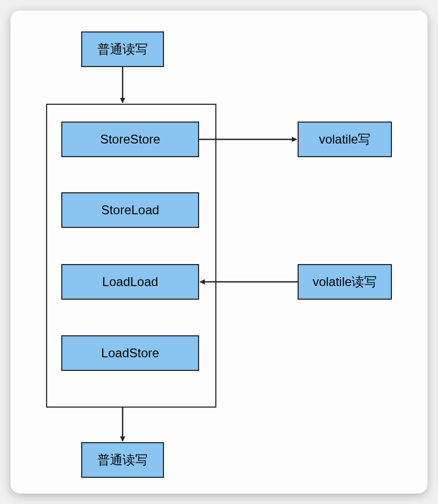 The height and width of the screenshot is (504, 438). Describe the element at coordinates (345, 139) in the screenshot. I see `box-volatile-write-label: volatile写` at that location.